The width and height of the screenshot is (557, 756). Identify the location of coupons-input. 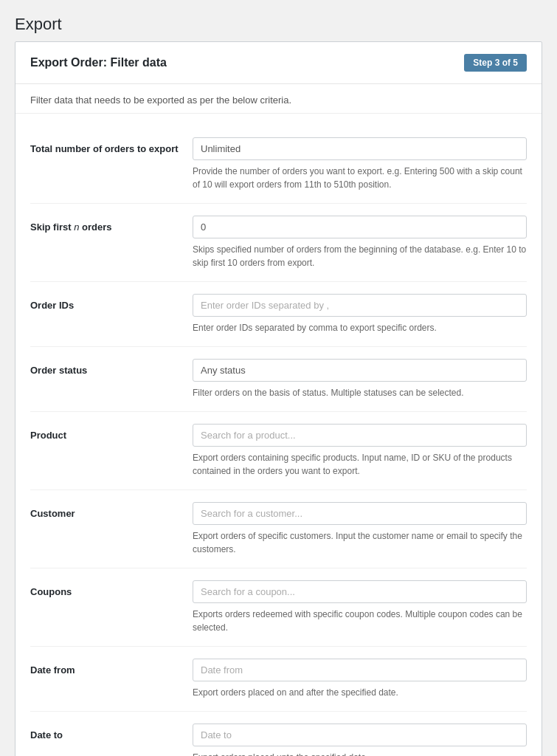
(360, 592).